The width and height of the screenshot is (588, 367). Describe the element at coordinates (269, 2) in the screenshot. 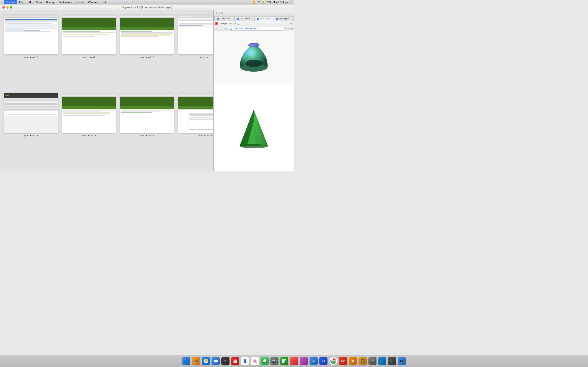

I see `battery-percent: 72%` at that location.